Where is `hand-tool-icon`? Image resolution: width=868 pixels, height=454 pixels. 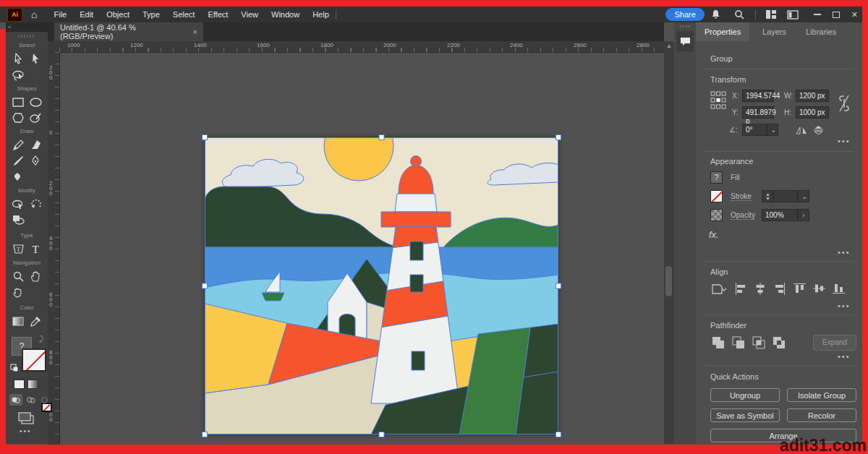 hand-tool-icon is located at coordinates (35, 276).